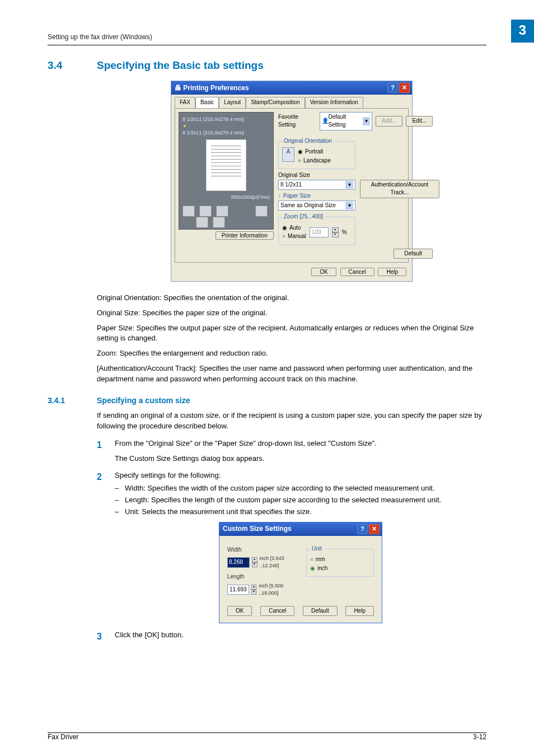  Describe the element at coordinates (301, 512) in the screenshot. I see `bullet-text: Unit: Selects the measurement unit that …` at that location.